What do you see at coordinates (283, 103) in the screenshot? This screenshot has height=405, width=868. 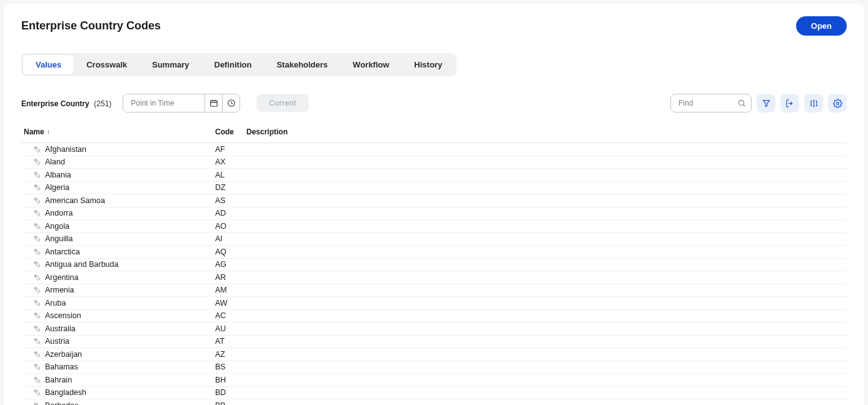 I see `current-button: Current` at bounding box center [283, 103].